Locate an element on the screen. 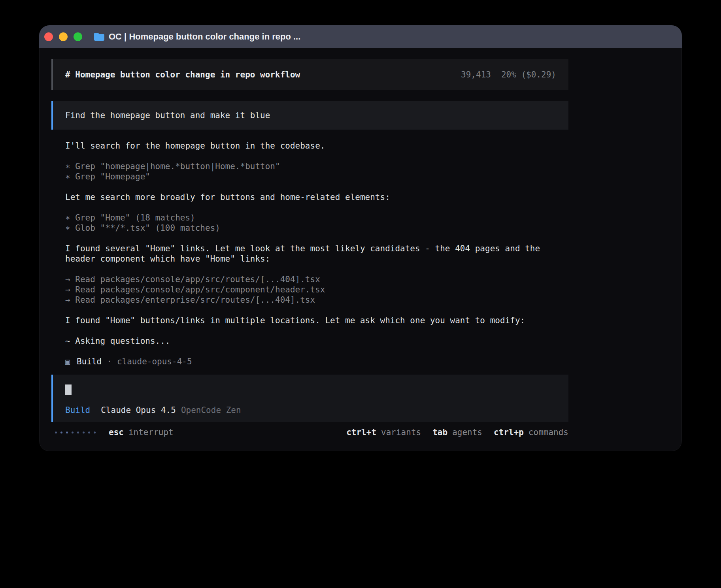 This screenshot has height=588, width=721. status-bar-right: ctrl+t variants tab agents ctrl+p comman… is located at coordinates (457, 432).